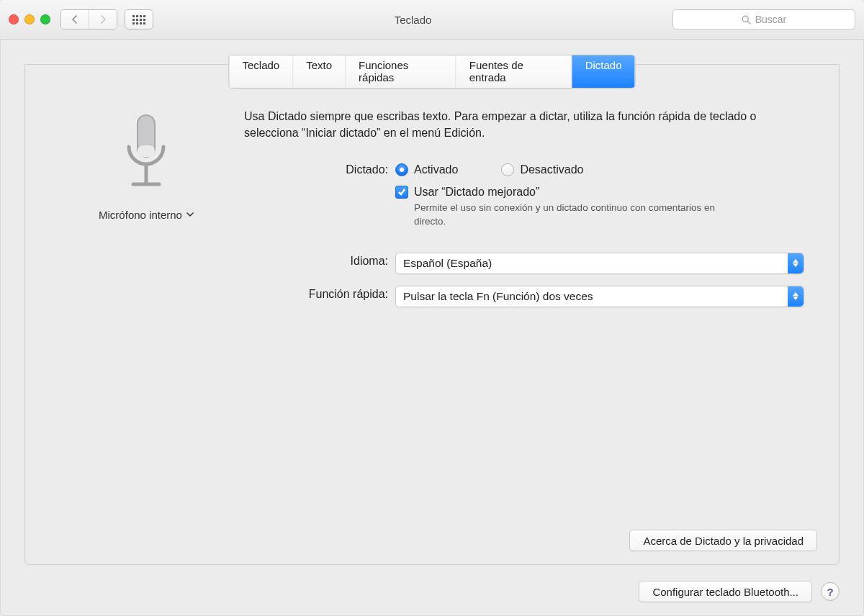  Describe the element at coordinates (542, 170) in the screenshot. I see `radio-desactivado: Desactivado` at that location.